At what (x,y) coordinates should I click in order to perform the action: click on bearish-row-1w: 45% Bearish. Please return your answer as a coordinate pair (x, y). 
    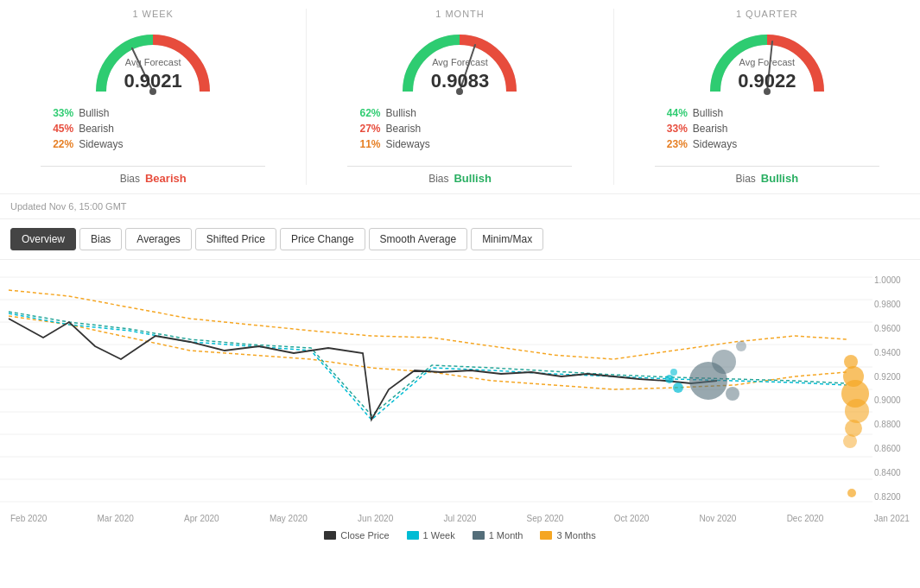
    Looking at the image, I should click on (153, 129).